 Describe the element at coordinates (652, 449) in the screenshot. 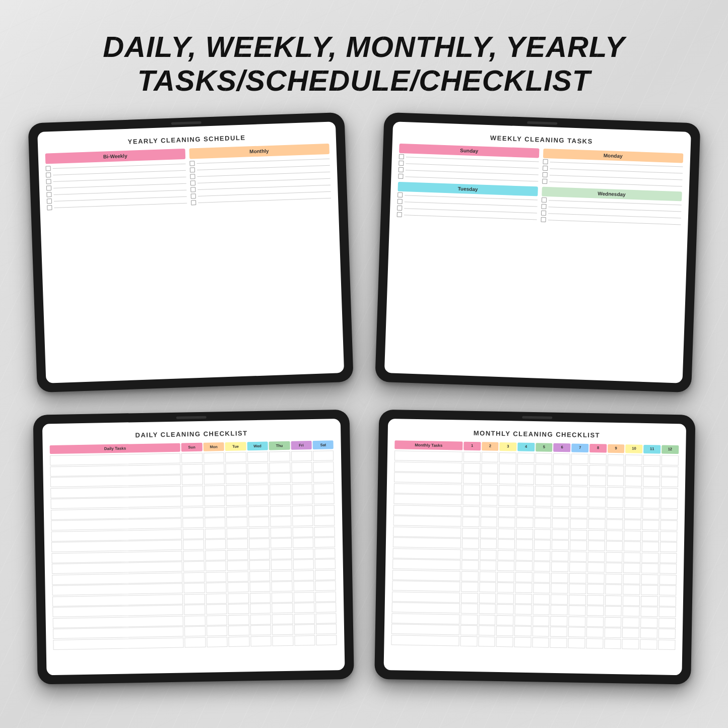

I see `month-11-header: 11` at that location.